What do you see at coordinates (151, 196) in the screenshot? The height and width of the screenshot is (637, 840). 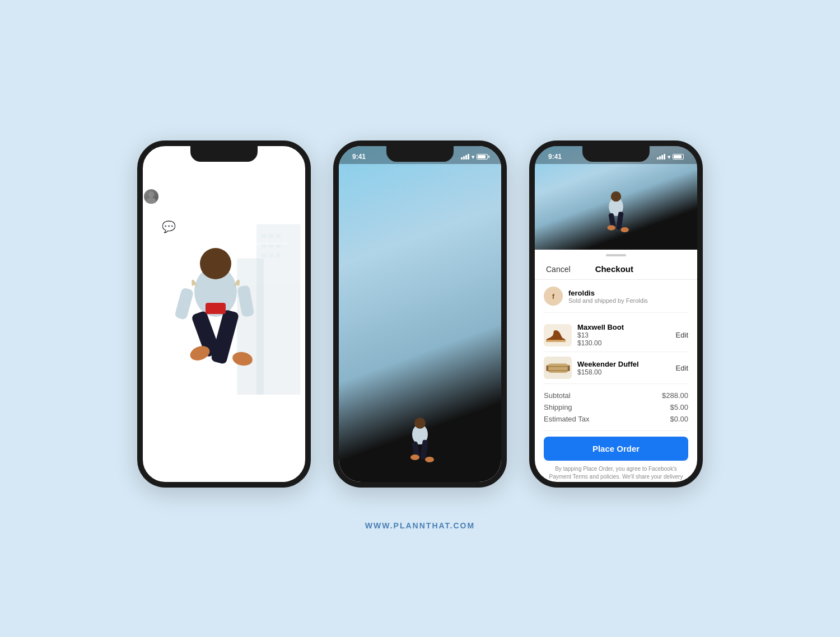 I see `user-avatar` at bounding box center [151, 196].